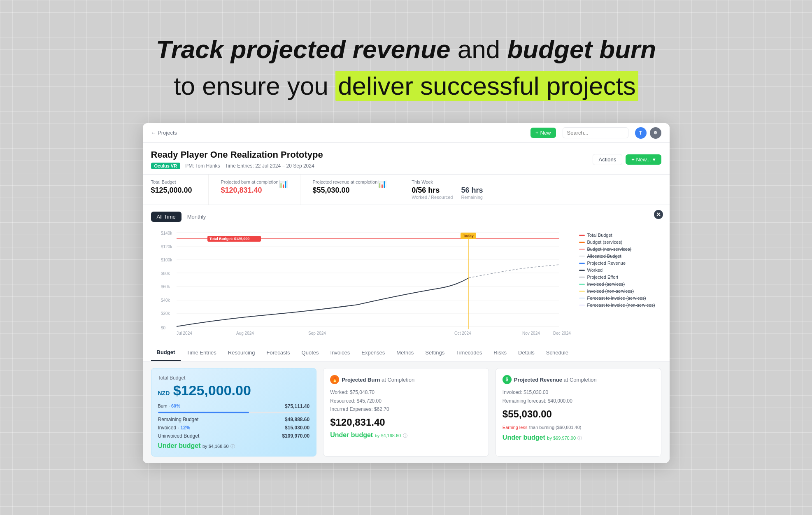 The height and width of the screenshot is (515, 812). What do you see at coordinates (405, 352) in the screenshot?
I see `tab-metrics: Metrics` at bounding box center [405, 352].